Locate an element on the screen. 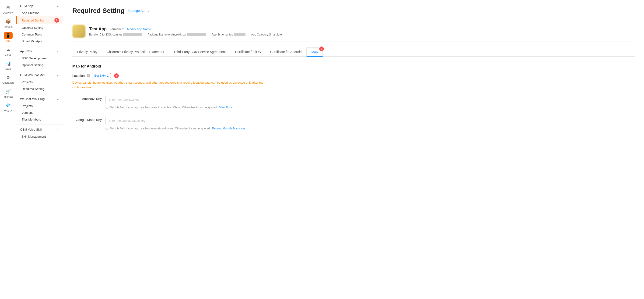  nav-product-label: Product is located at coordinates (8, 27).